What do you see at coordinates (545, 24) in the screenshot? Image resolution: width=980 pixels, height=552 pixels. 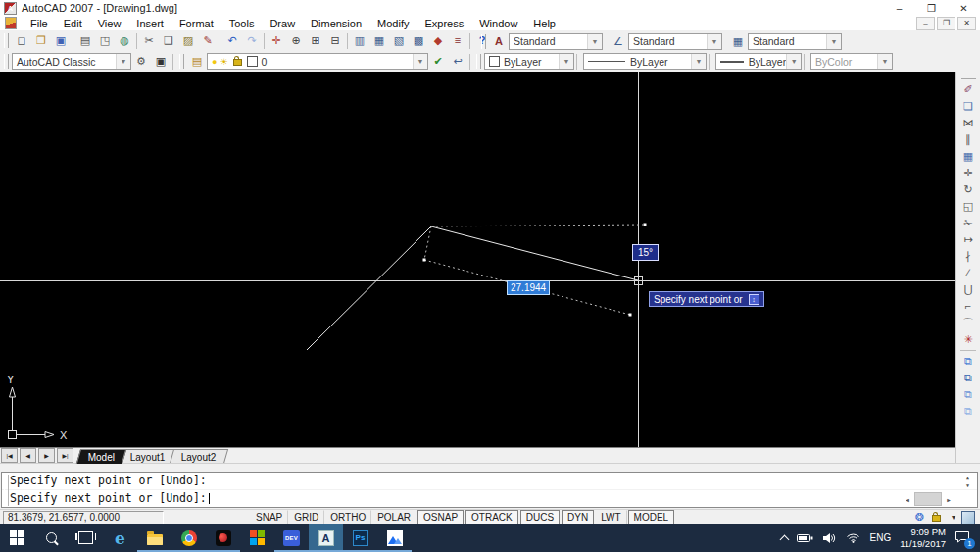 I see `menu-help: Help` at bounding box center [545, 24].